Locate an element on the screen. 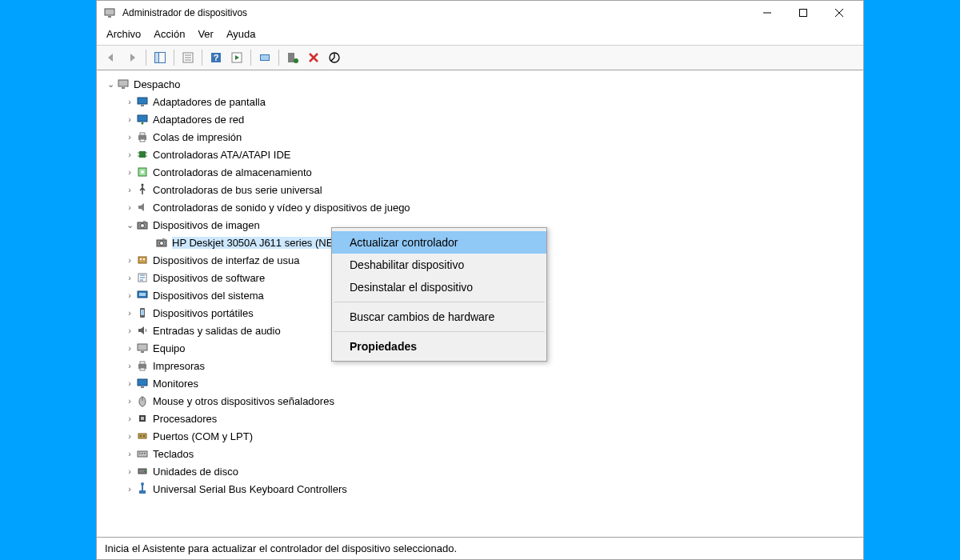 The height and width of the screenshot is (560, 960). tree-item-label: Controladoras de almacenamiento is located at coordinates (232, 173).